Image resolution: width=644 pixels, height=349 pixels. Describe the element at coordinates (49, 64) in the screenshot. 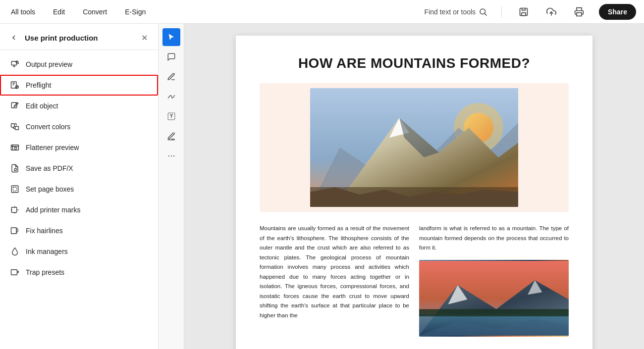

I see `output-preview-label: Output preview` at that location.